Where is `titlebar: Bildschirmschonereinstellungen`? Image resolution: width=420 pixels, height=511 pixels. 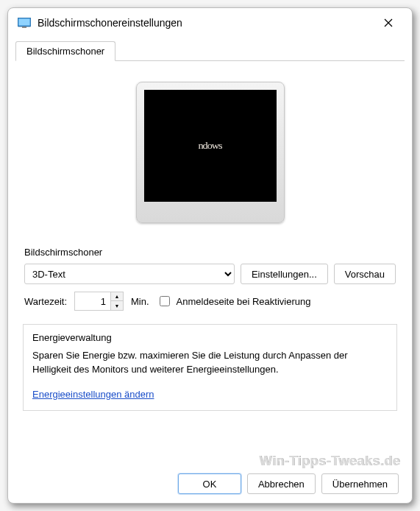
titlebar: Bildschirmschonereinstellungen is located at coordinates (210, 23).